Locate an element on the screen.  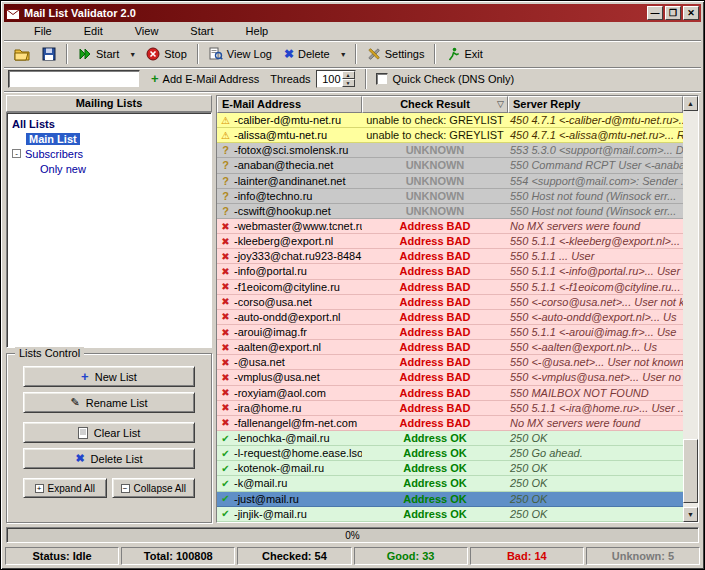
expand-all-button: + Expand All is located at coordinates (65, 488).